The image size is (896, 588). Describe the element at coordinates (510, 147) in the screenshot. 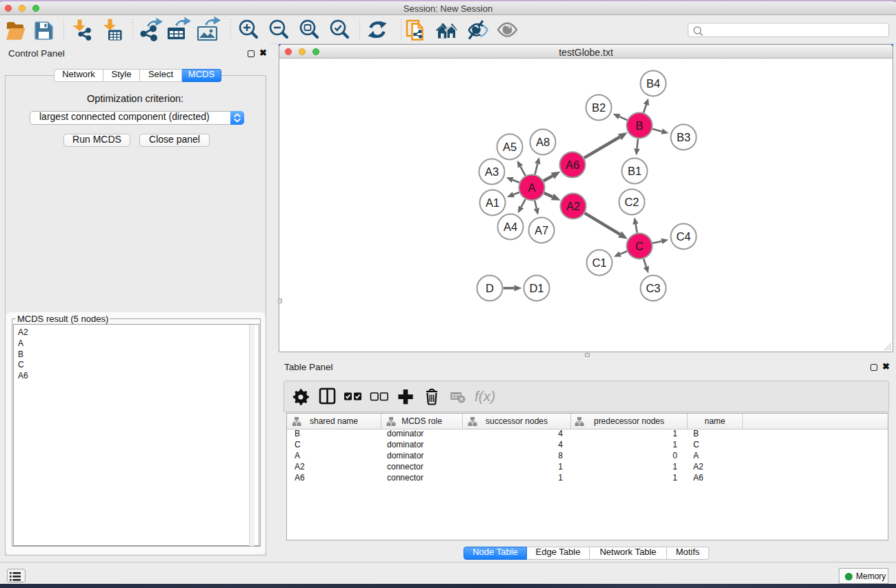

I see `svg-text: A5` at that location.